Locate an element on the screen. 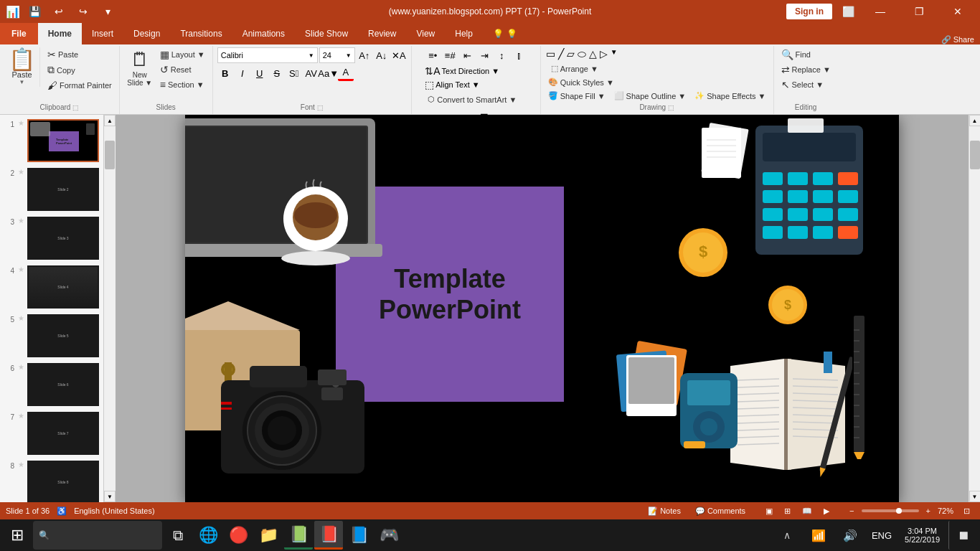  decrease-font-size-button: A↓ is located at coordinates (382, 55).